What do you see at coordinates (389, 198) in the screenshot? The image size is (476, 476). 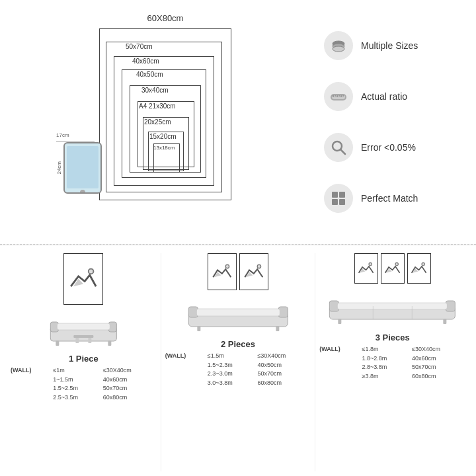 I see `feature-perfect-match-label: Perfect Match` at bounding box center [389, 198].